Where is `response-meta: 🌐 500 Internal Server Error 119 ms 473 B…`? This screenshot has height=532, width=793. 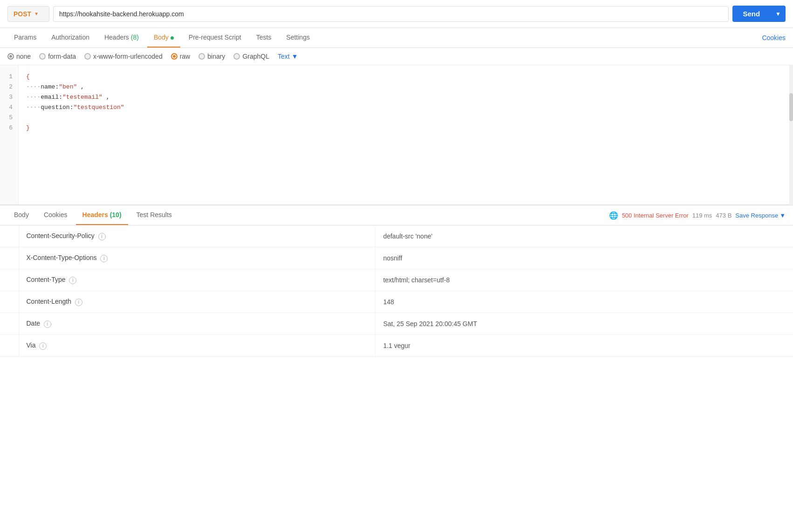
response-meta: 🌐 500 Internal Server Error 119 ms 473 B… is located at coordinates (697, 215).